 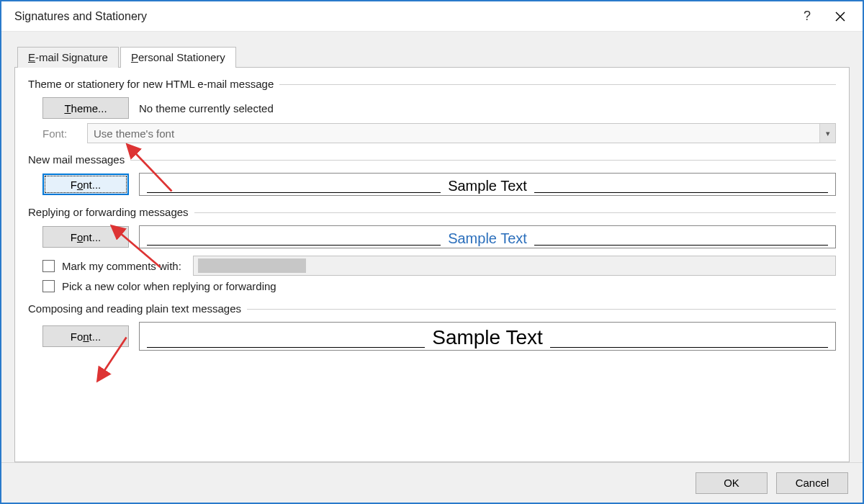 What do you see at coordinates (79, 160) in the screenshot?
I see `group-title-new-mail: New mail messages` at bounding box center [79, 160].